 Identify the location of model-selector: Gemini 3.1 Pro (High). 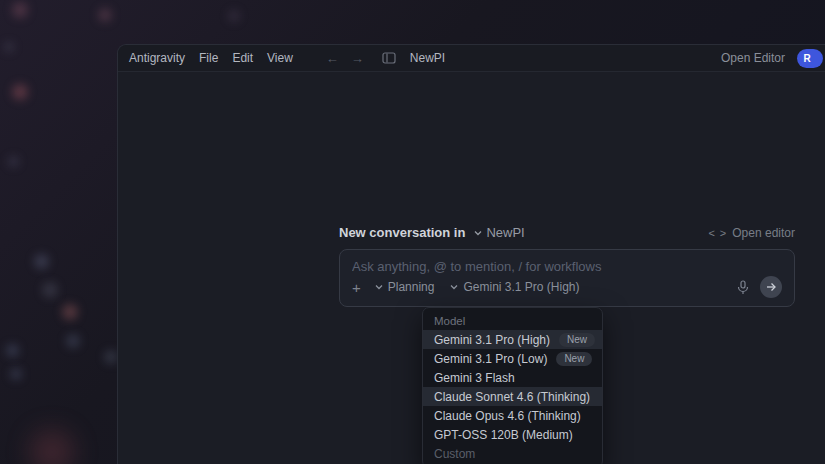
(514, 287).